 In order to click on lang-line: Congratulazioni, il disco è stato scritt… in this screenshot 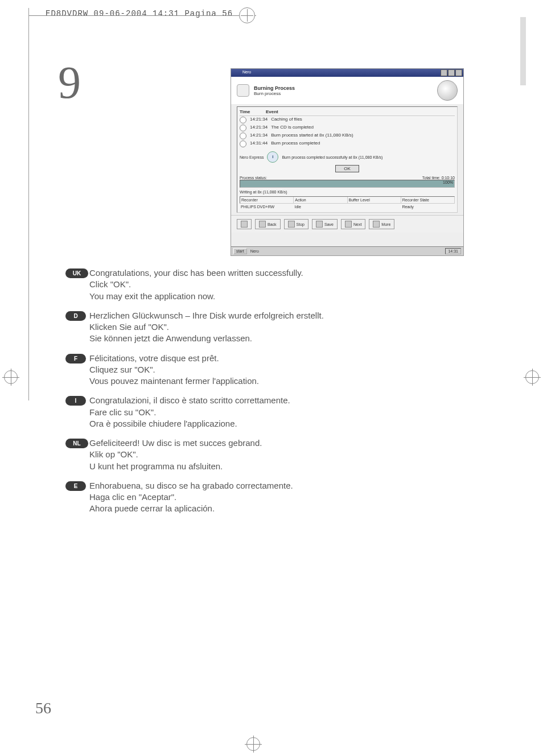, I will do `click(260, 400)`.